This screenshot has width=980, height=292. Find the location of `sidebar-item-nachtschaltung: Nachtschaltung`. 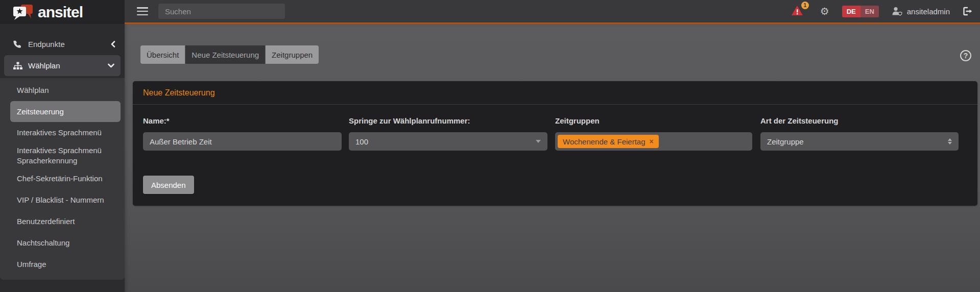

sidebar-item-nachtschaltung: Nachtschaltung is located at coordinates (62, 243).